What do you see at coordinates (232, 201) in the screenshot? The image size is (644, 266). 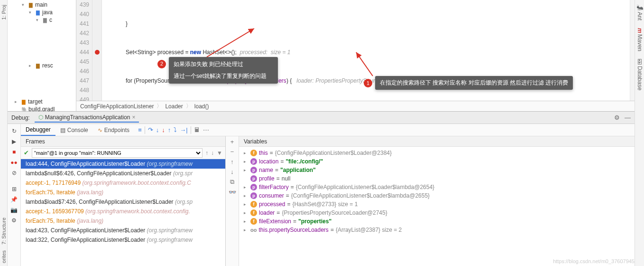 I see `variables-toolbar: + − ↑ ↓ ⧉ 👓` at bounding box center [232, 201].